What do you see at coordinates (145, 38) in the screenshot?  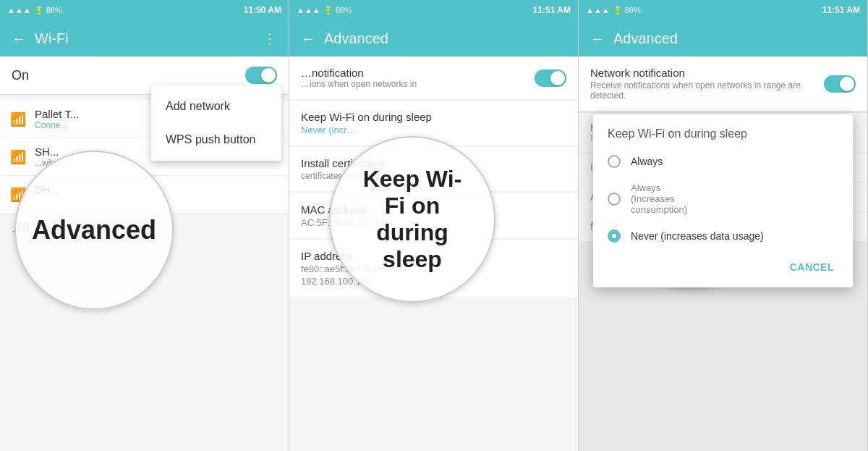 I see `top-bar-1: ← Wi-Fi ⋮` at bounding box center [145, 38].